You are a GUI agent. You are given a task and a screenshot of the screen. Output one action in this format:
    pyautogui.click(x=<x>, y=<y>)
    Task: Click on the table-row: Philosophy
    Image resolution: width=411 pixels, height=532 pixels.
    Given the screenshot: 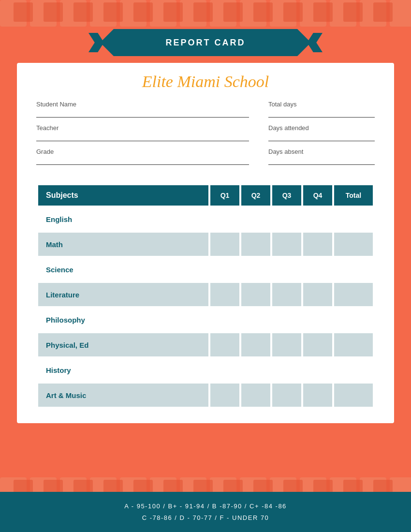 What is the action you would take?
    pyautogui.click(x=206, y=320)
    